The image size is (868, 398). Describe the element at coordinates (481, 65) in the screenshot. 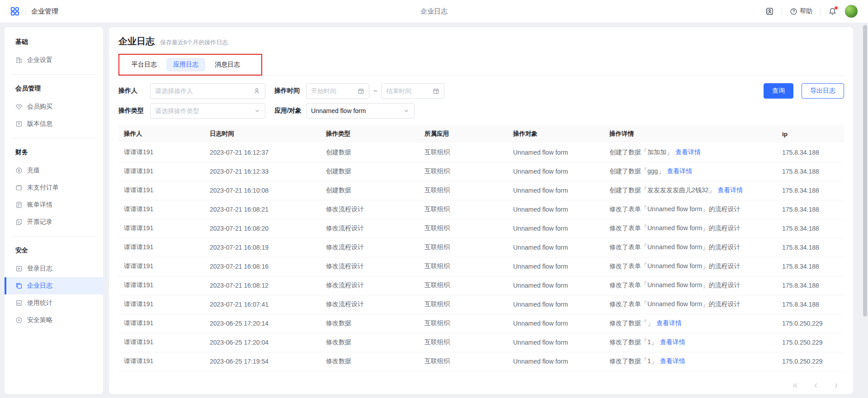

I see `tabs-row: 平台日志应用日志消息日志` at that location.